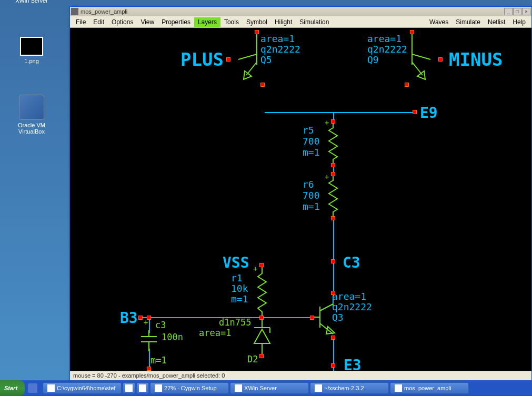 This screenshot has height=396, width=532. I want to click on d2-model: d1n755, so click(235, 322).